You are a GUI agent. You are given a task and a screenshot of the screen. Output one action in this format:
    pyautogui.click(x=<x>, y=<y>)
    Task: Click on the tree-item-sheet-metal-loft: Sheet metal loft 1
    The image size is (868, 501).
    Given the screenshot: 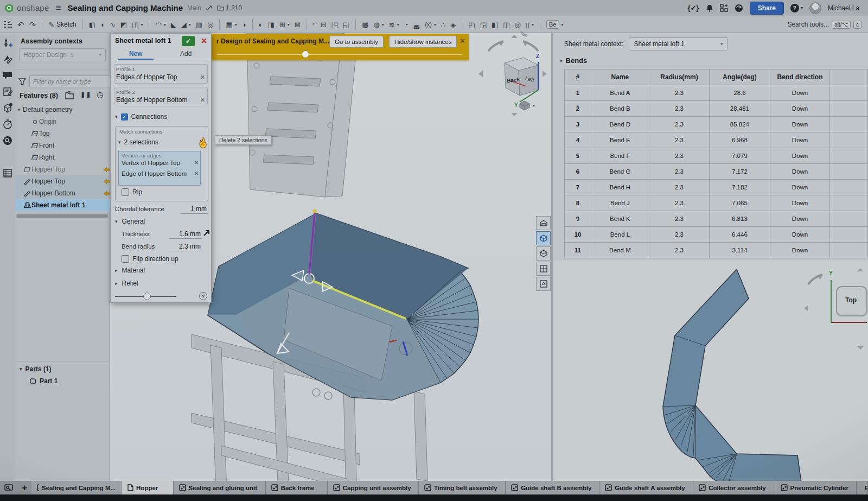 What is the action you would take?
    pyautogui.click(x=66, y=205)
    